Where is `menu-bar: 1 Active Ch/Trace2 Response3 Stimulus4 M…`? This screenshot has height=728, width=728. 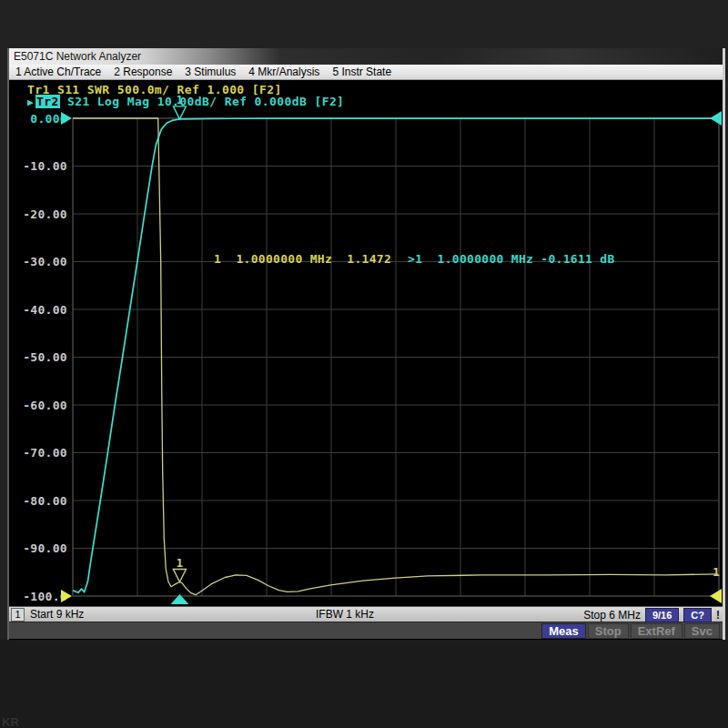
menu-bar: 1 Active Ch/Trace2 Response3 Stimulus4 M… is located at coordinates (366, 73).